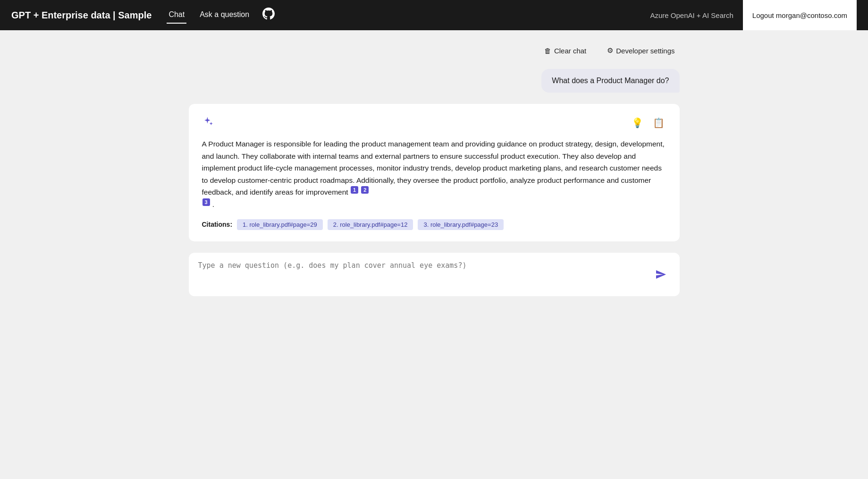  I want to click on settings-icon: ⚙, so click(610, 51).